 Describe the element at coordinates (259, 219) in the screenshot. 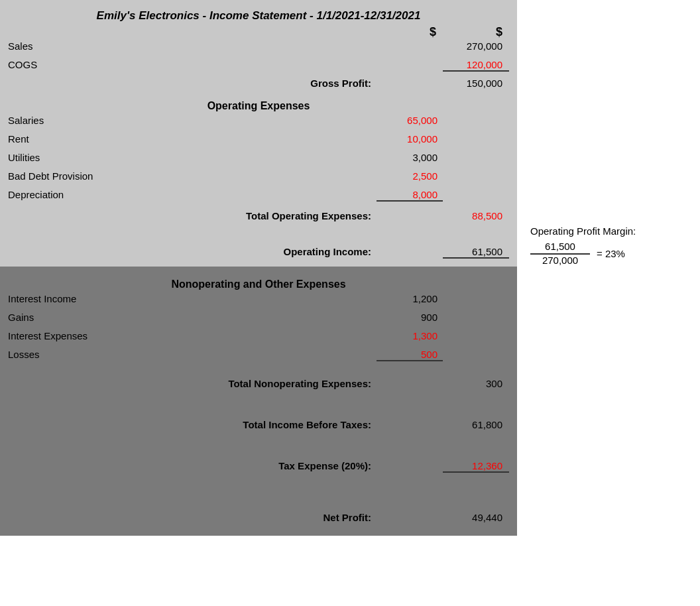

I see `total-op-row: Total Operating Expenses: 88,500` at that location.